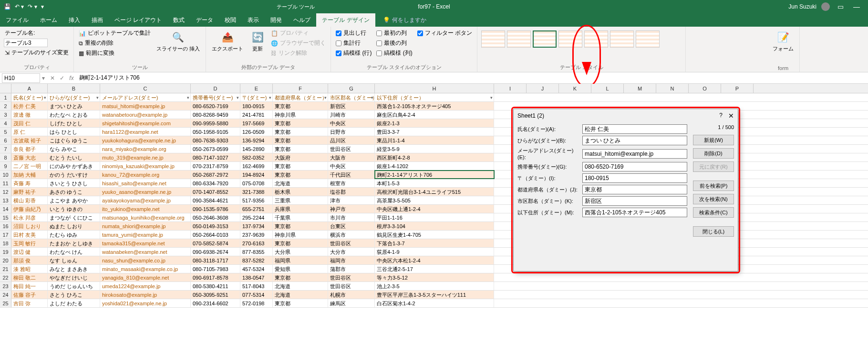  Describe the element at coordinates (444, 33) in the screenshot. I see `filter-button-checkbox: フィルター ボタン` at that location.